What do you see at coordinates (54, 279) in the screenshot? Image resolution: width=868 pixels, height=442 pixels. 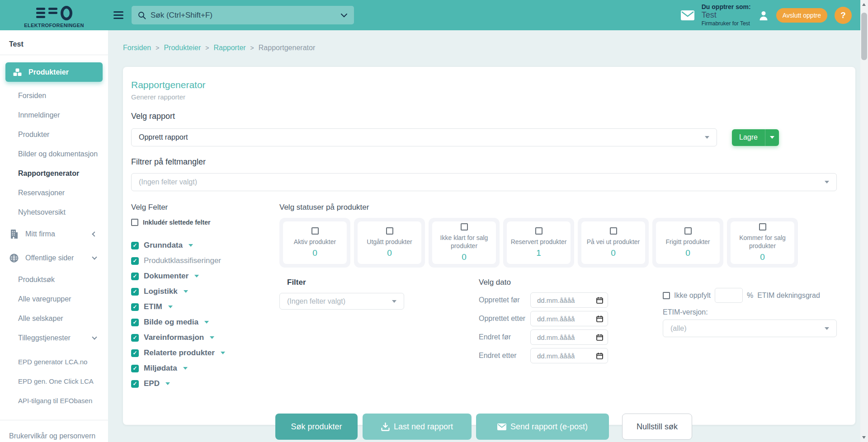 I see `sidebar-item-produkts-k: Produktsøk` at bounding box center [54, 279].